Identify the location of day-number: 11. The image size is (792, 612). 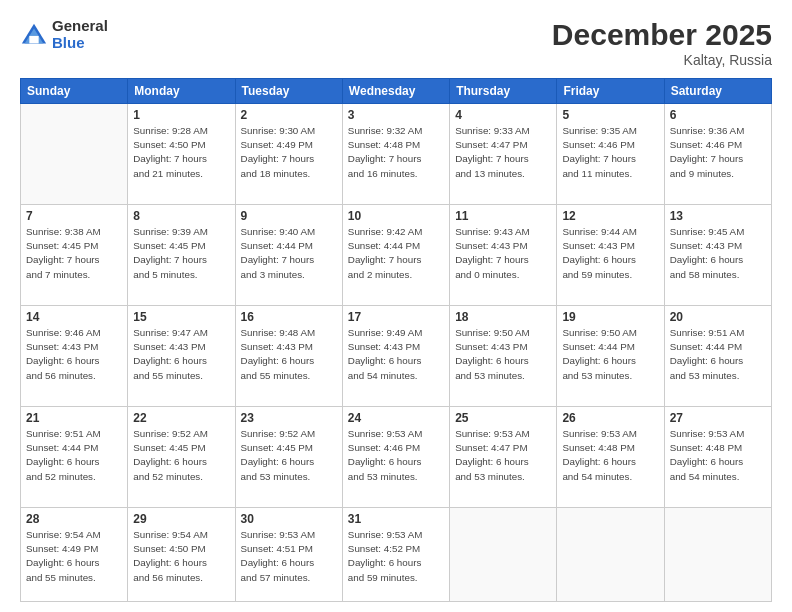
(503, 216).